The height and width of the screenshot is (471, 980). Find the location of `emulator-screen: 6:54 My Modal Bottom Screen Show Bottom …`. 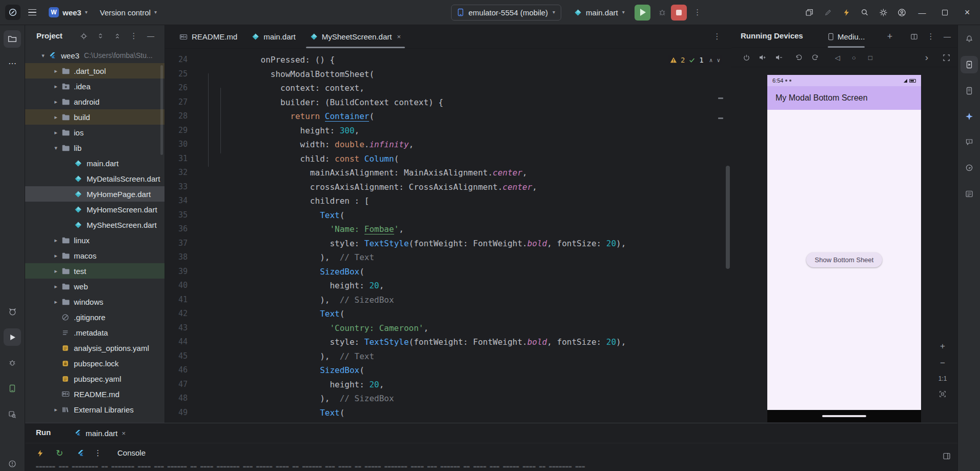

emulator-screen: 6:54 My Modal Bottom Screen Show Bottom … is located at coordinates (844, 248).